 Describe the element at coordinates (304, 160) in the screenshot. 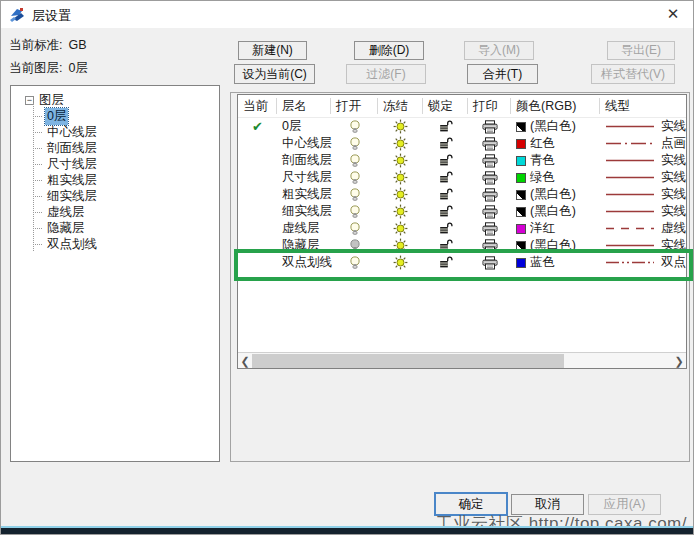

I see `layer-name-cell: 剖面线层` at that location.